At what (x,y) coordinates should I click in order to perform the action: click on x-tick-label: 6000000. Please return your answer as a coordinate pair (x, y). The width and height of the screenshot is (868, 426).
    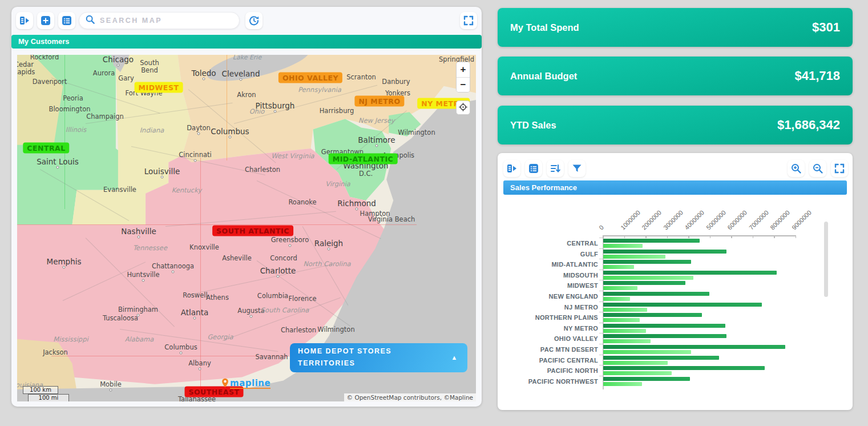
    Looking at the image, I should click on (737, 220).